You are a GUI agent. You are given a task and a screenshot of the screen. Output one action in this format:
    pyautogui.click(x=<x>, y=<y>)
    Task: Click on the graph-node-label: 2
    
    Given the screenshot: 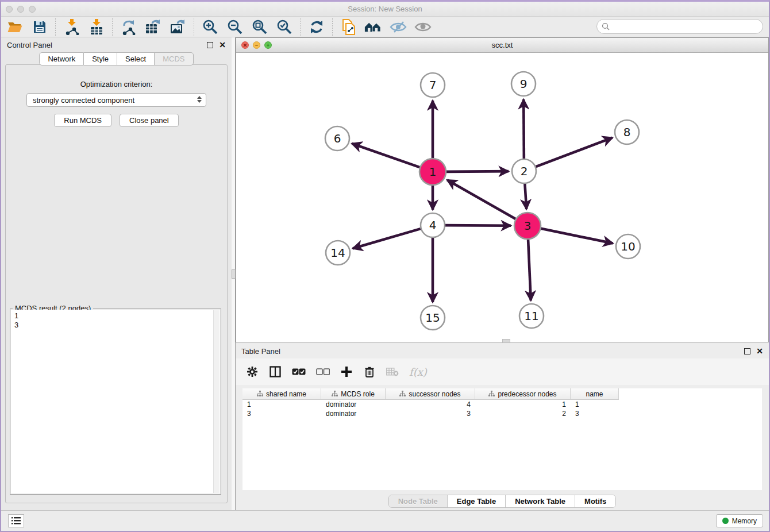 What is the action you would take?
    pyautogui.click(x=524, y=171)
    